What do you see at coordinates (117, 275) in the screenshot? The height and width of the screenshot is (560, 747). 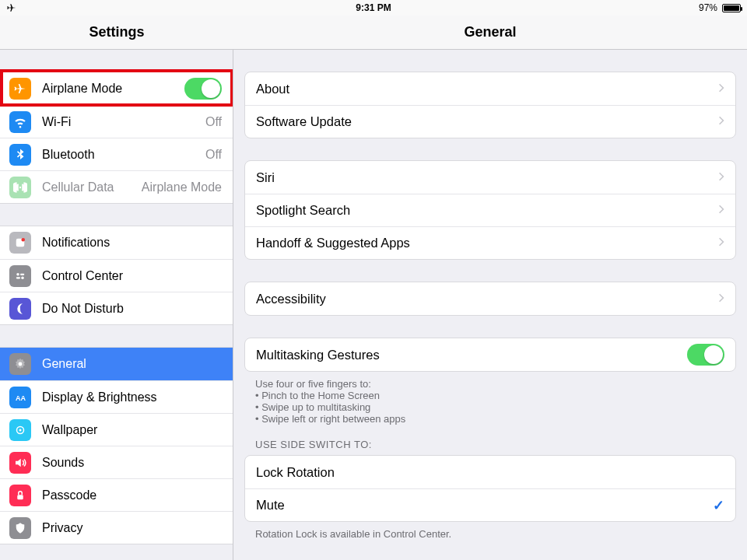 I see `sidebar-item-control-center: Control Center` at bounding box center [117, 275].